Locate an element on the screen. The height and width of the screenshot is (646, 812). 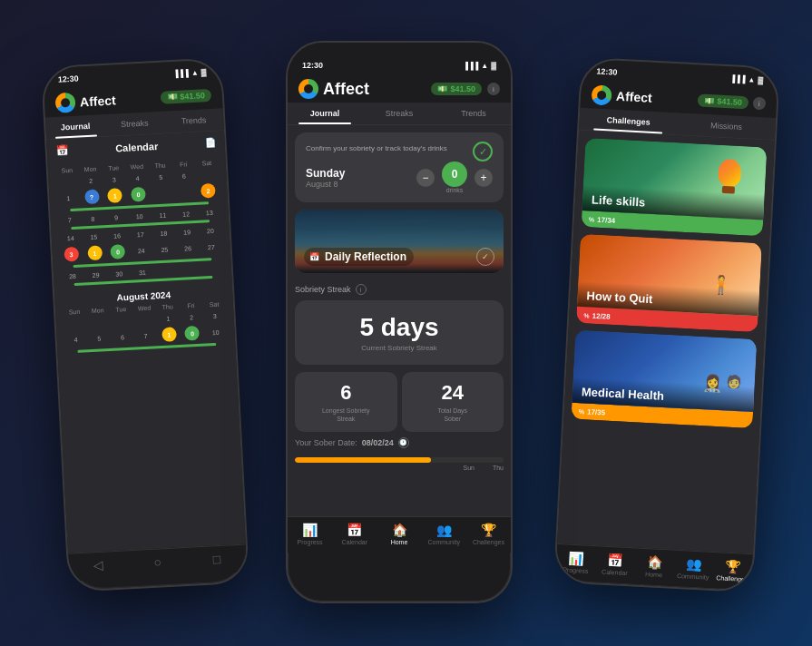
life-skills-image: Life skills is located at coordinates (674, 179).